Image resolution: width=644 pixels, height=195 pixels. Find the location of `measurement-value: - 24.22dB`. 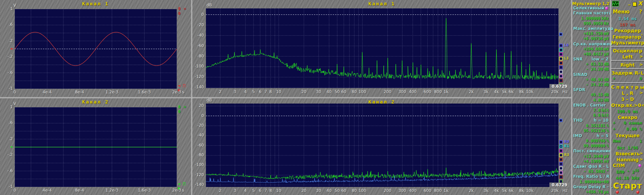

measurement-value: - 24.22dB is located at coordinates (597, 85).